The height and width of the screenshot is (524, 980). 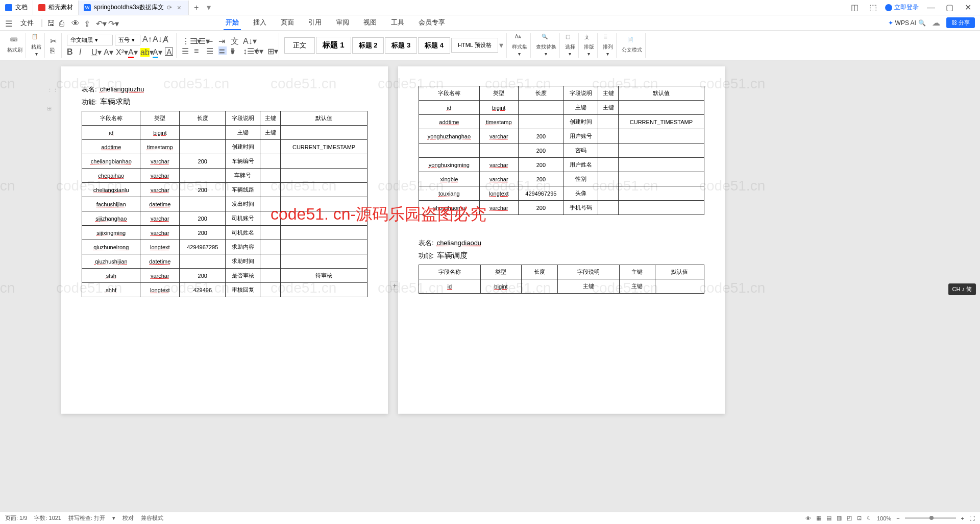 I want to click on cell: yonghuxingming, so click(x=449, y=165).